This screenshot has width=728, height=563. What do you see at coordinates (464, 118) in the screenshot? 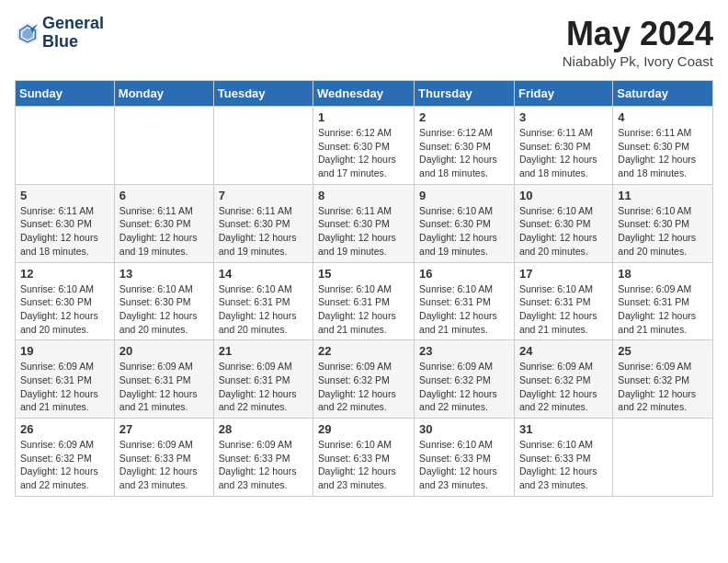
I see `day-number: 2` at bounding box center [464, 118].